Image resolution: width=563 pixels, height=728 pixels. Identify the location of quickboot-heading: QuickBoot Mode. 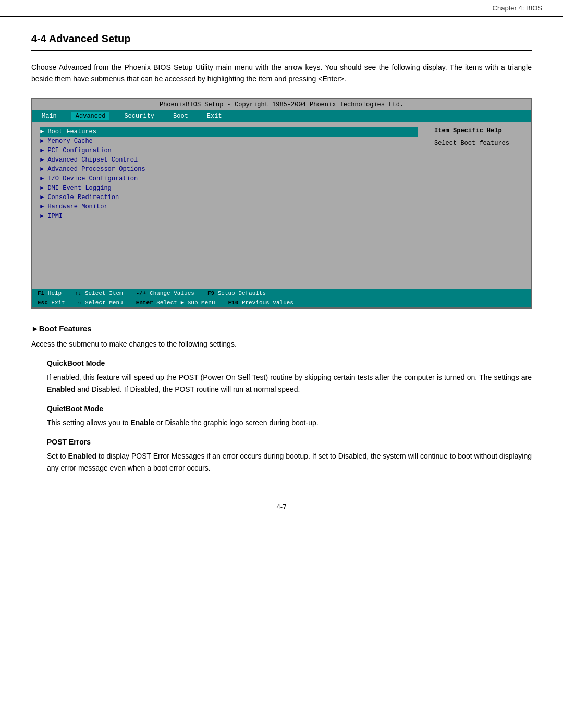
(289, 363).